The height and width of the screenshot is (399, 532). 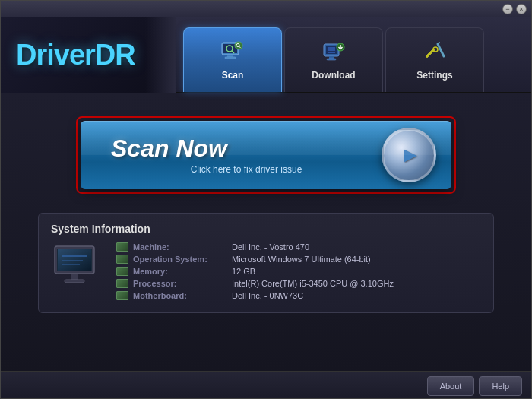 I want to click on os-icon, so click(x=122, y=259).